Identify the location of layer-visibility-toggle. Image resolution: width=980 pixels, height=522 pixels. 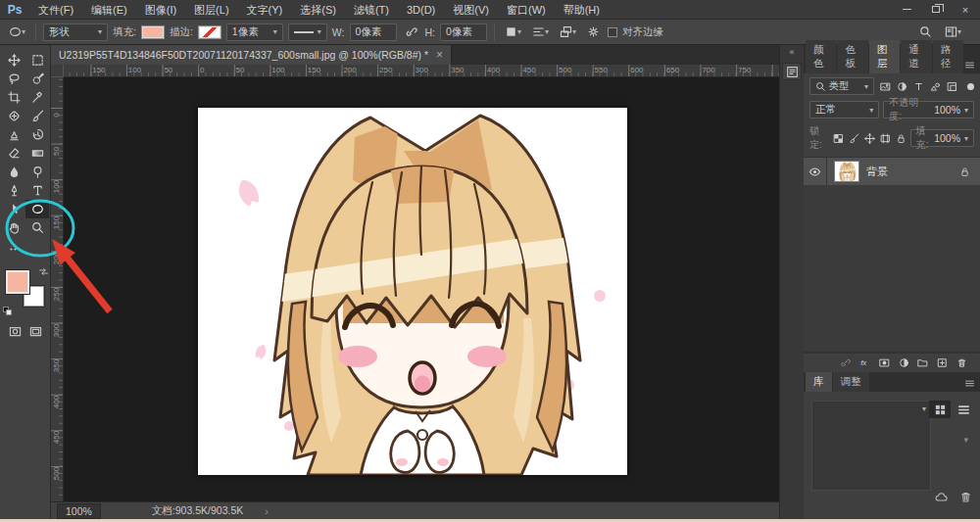
(815, 171).